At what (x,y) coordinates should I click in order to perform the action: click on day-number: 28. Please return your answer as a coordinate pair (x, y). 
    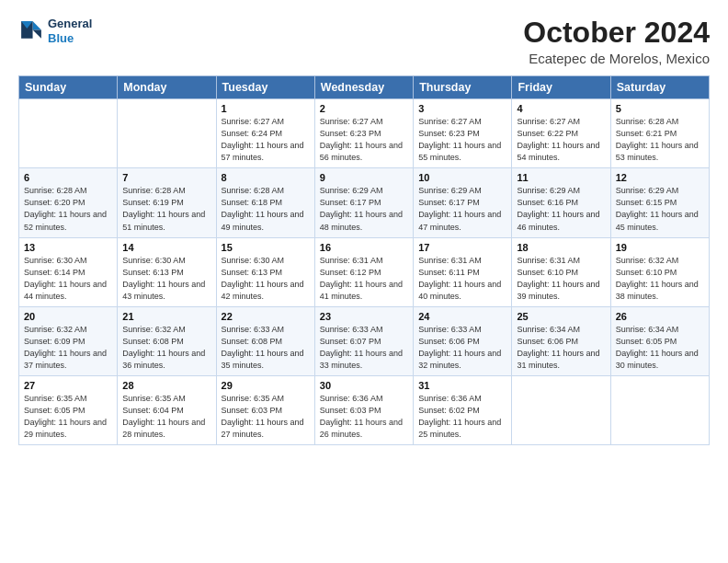
    Looking at the image, I should click on (166, 385).